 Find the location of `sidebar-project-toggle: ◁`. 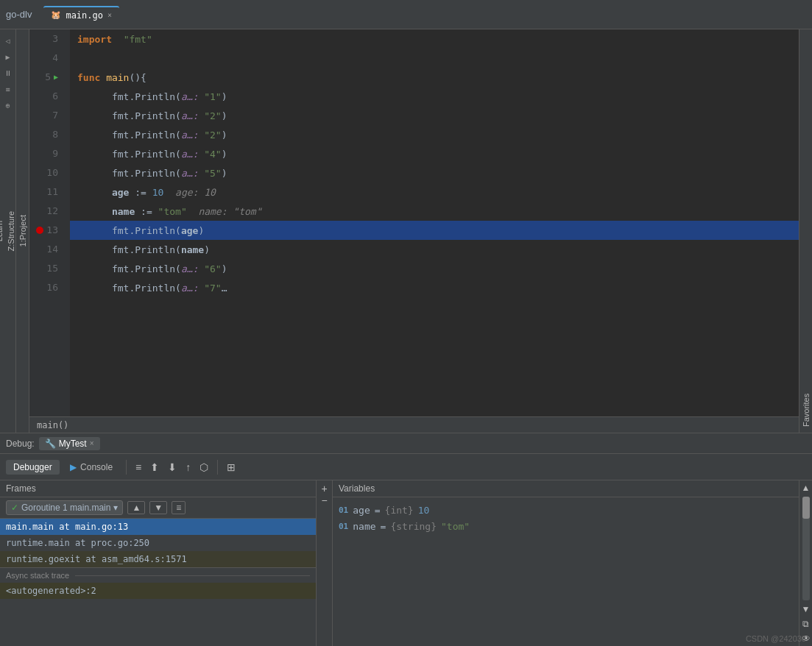

sidebar-project-toggle: ◁ is located at coordinates (8, 40).